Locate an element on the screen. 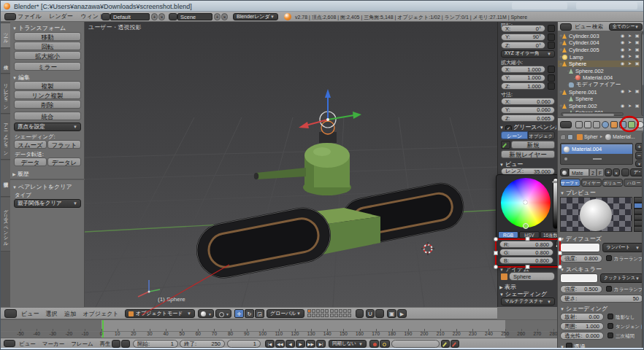 The height and width of the screenshot is (350, 644). keying-set-field is located at coordinates (415, 344).